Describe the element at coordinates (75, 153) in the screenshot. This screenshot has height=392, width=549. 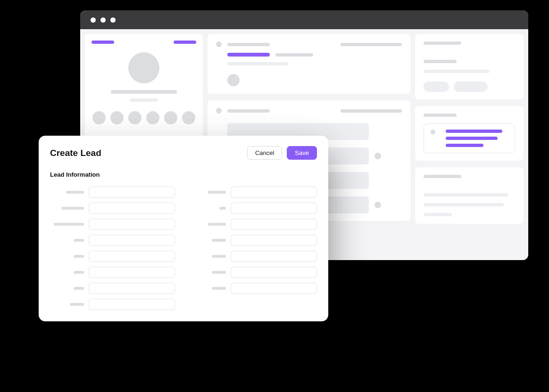
I see `modal-title: Create Lead` at that location.